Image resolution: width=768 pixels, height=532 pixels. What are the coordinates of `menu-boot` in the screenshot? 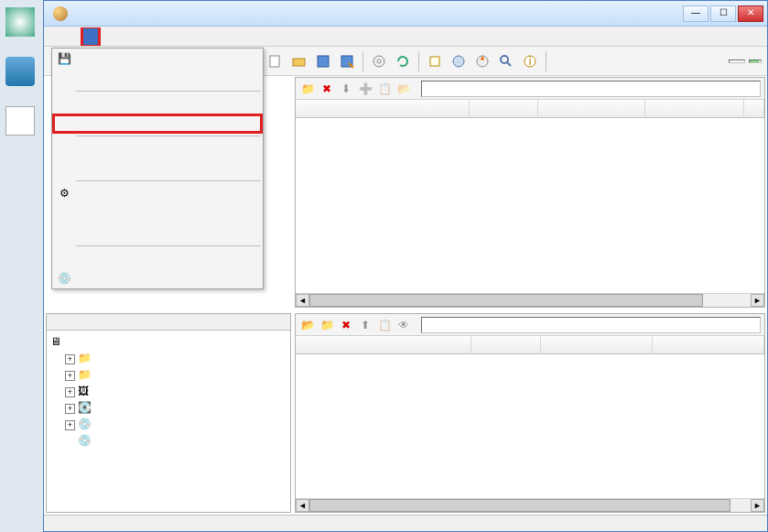 It's located at (91, 37).